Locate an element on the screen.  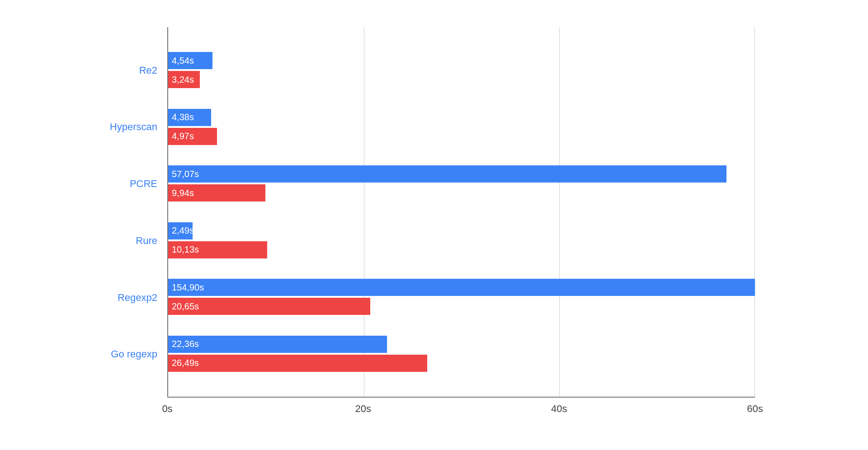
bar-value-label: 26,49s is located at coordinates (185, 363).